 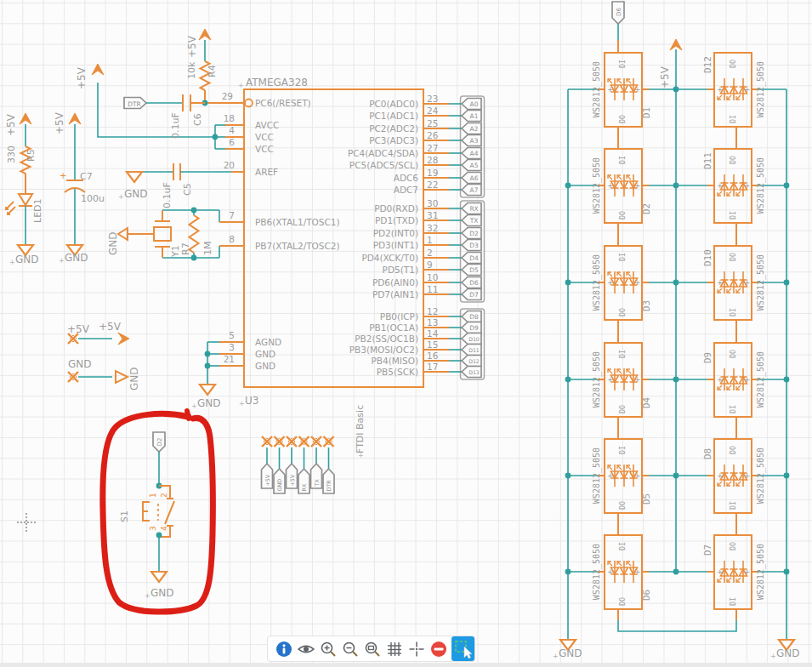 I want to click on r4-value: 10k, so click(x=192, y=70).